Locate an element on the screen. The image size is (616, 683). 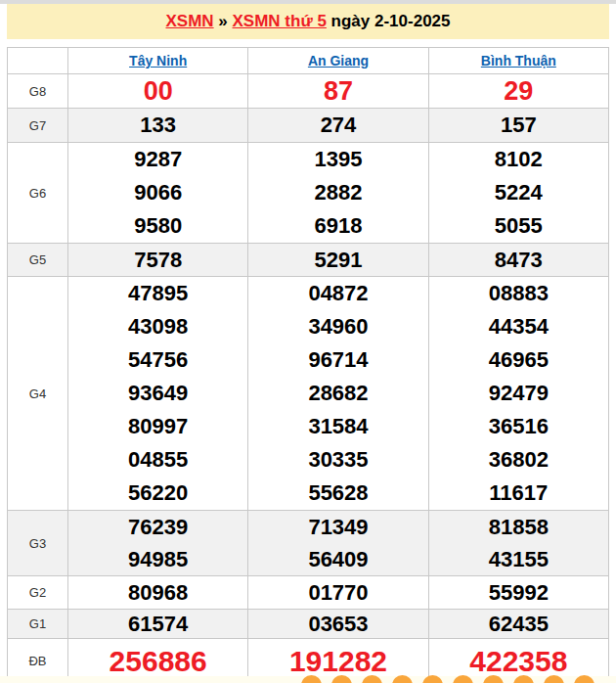
an-giang-link: An Giang is located at coordinates (338, 61).